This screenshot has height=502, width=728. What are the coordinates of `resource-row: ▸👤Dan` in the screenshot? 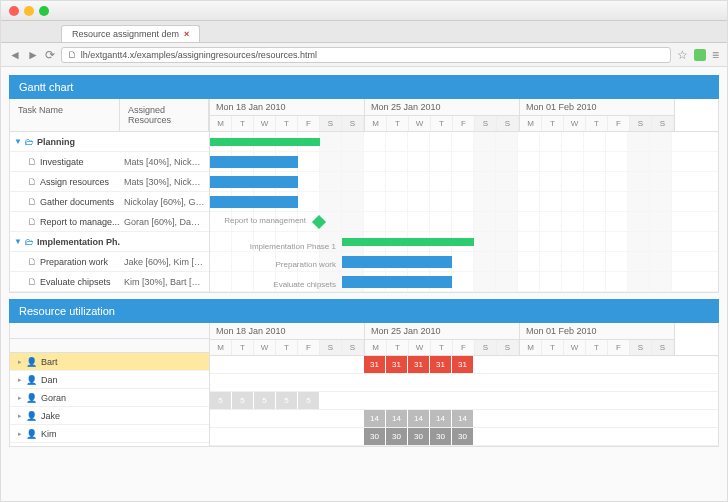 It's located at (110, 380).